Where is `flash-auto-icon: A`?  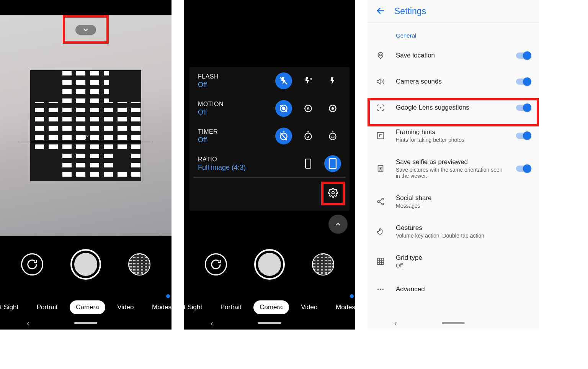 flash-auto-icon: A is located at coordinates (308, 81).